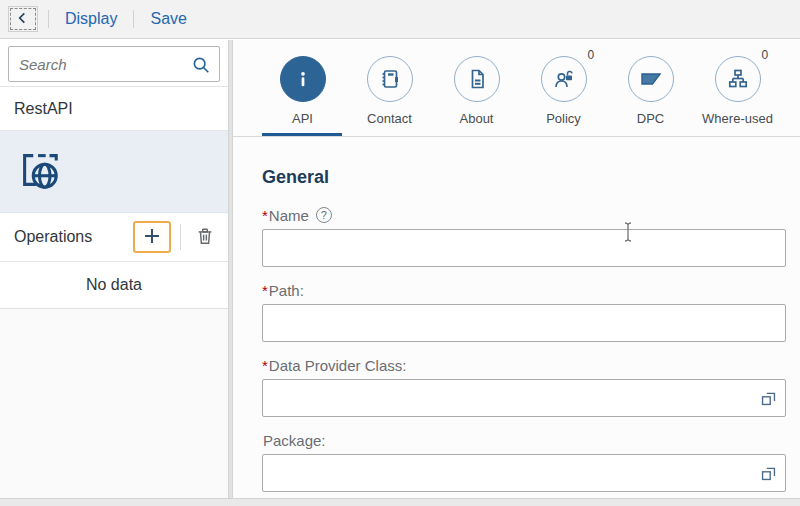 This screenshot has width=800, height=506. What do you see at coordinates (205, 237) in the screenshot?
I see `delete-operation-button` at bounding box center [205, 237].